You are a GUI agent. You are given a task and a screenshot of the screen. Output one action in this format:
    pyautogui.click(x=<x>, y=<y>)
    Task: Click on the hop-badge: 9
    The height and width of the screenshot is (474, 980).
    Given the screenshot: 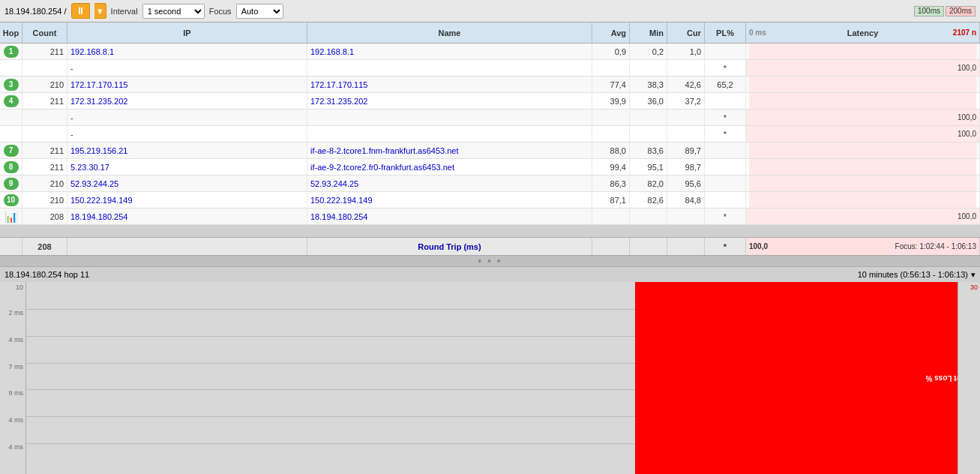 What is the action you would take?
    pyautogui.click(x=11, y=184)
    